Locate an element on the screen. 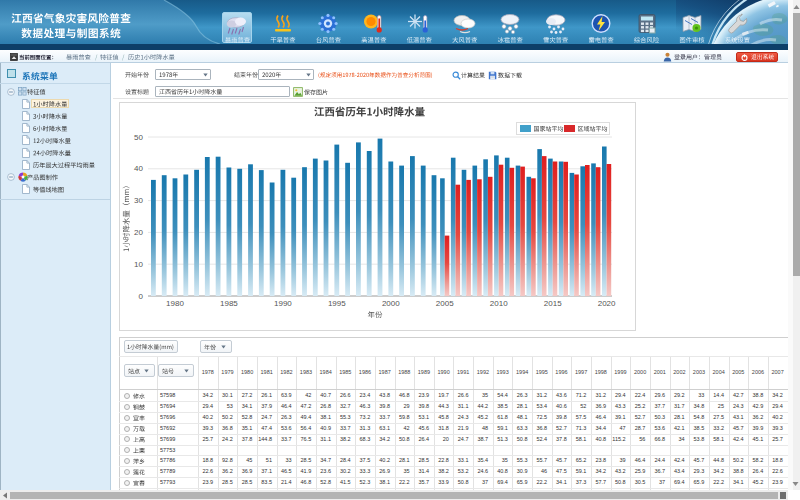 The image size is (800, 500). svg-text: 1980 is located at coordinates (175, 304).